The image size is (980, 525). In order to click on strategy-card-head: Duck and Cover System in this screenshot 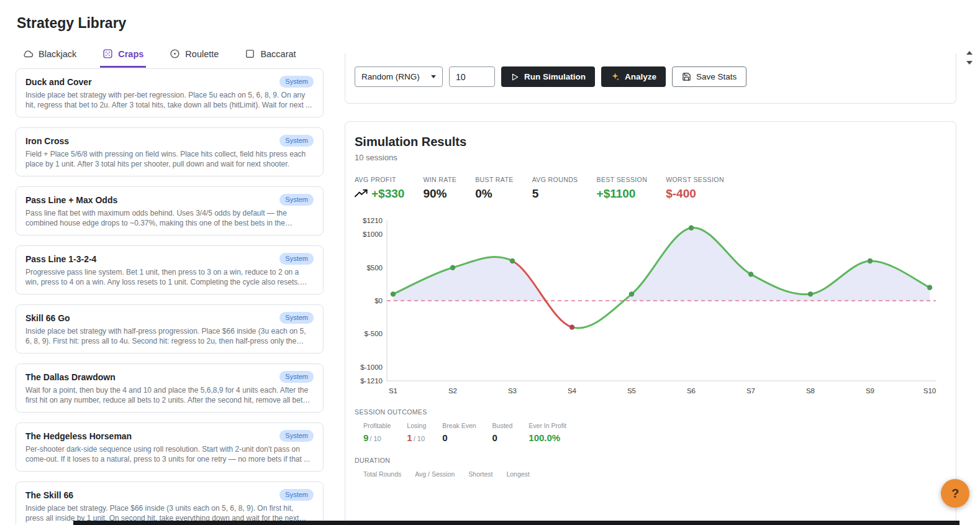, I will do `click(170, 82)`.